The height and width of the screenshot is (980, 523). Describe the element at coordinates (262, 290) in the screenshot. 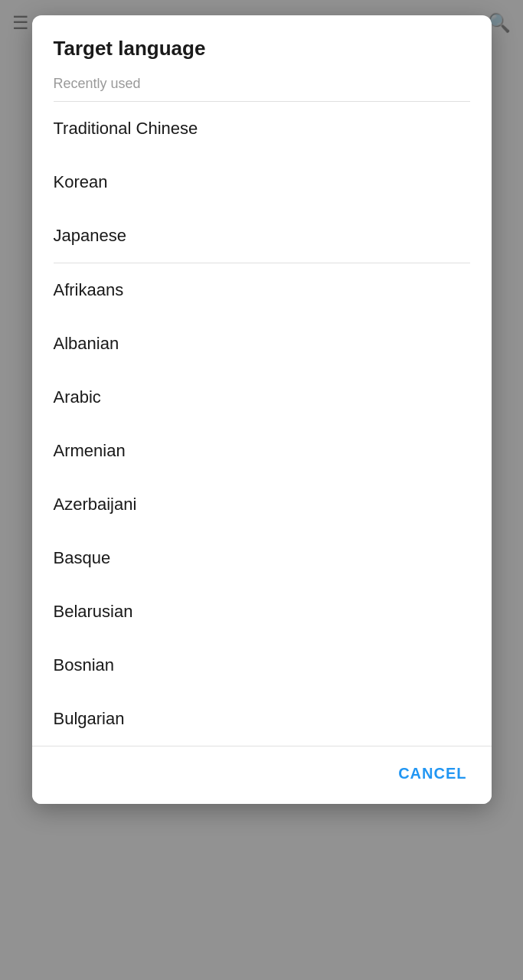

I see `language-item-afrikaans: Afrikaans` at that location.